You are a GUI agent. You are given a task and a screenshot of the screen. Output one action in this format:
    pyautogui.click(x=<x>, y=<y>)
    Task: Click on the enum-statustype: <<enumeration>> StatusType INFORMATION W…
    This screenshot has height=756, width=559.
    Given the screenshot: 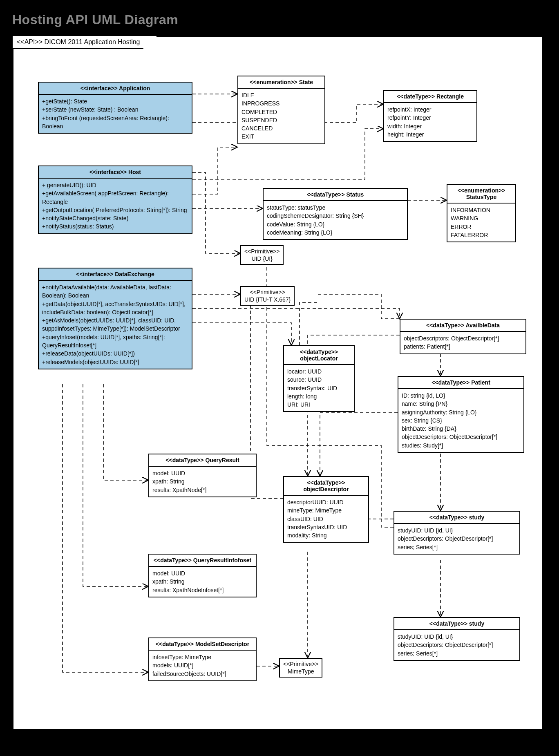 What is the action you would take?
    pyautogui.click(x=481, y=213)
    